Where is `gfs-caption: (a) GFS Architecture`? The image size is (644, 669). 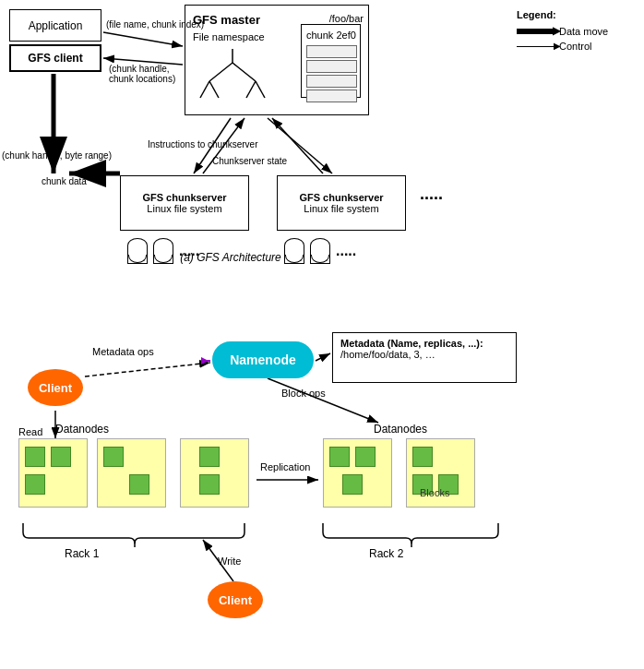
gfs-caption: (a) GFS Architecture is located at coordinates (231, 257).